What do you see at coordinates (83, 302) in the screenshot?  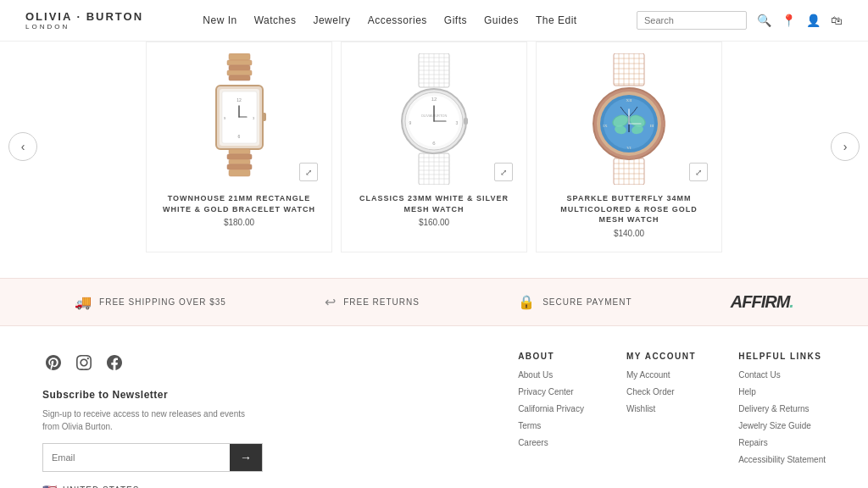 I see `shipping-icon: 🚚` at bounding box center [83, 302].